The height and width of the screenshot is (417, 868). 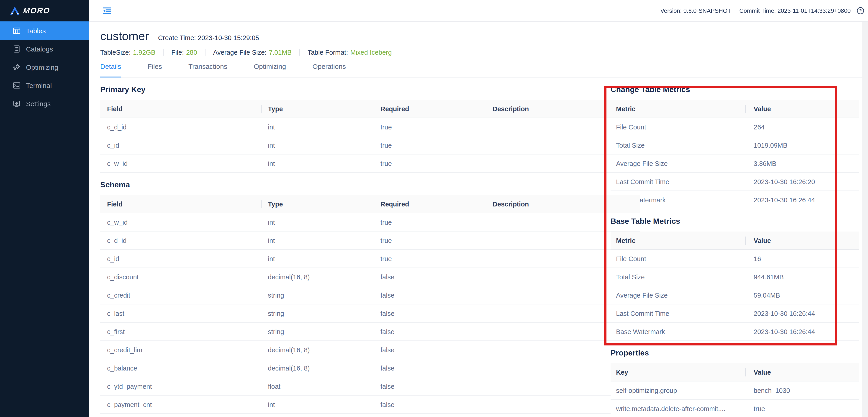 What do you see at coordinates (36, 30) in the screenshot?
I see `sidebar-item-label: Tables` at bounding box center [36, 30].